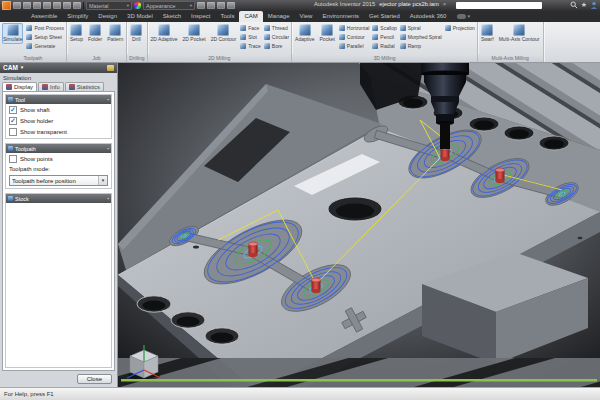 This screenshot has height=400, width=600. Describe the element at coordinates (201, 6) in the screenshot. I see `appearance-swatch-icon` at that location.